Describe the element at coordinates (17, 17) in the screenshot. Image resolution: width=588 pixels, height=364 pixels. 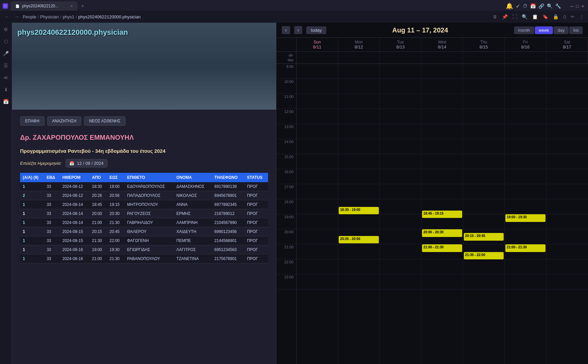
I see `forward-button: →` at that location.